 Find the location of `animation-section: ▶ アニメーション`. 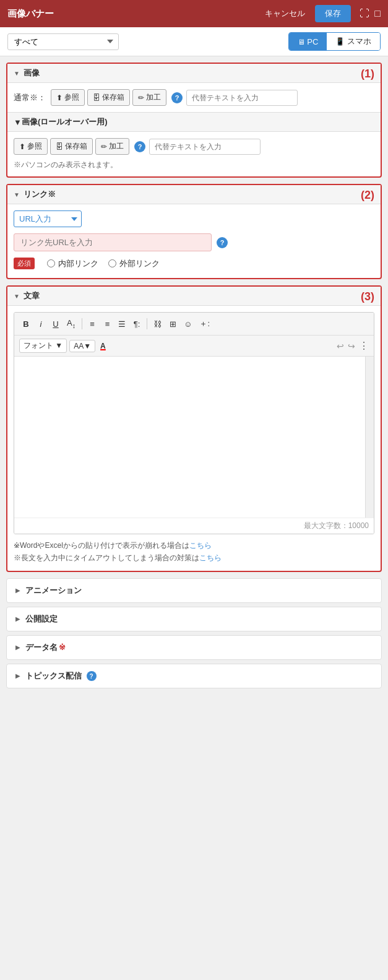

animation-section: ▶ アニメーション is located at coordinates (194, 591).